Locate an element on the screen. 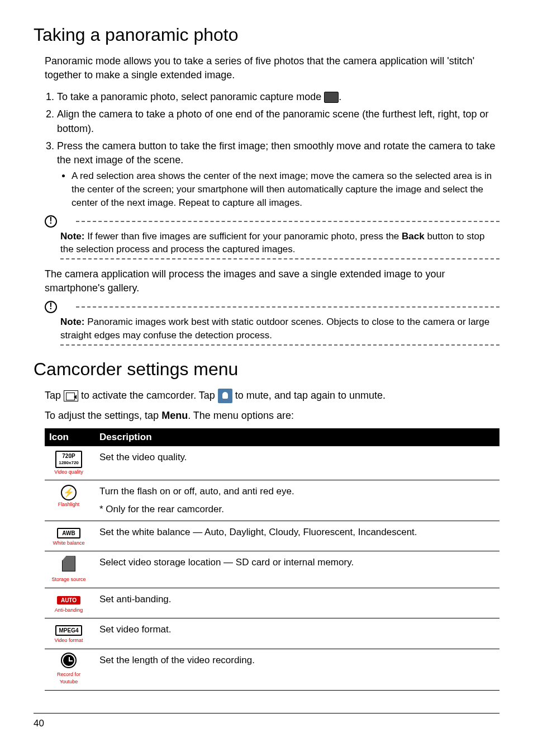 The width and height of the screenshot is (533, 756). page-number: 40 is located at coordinates (266, 721).